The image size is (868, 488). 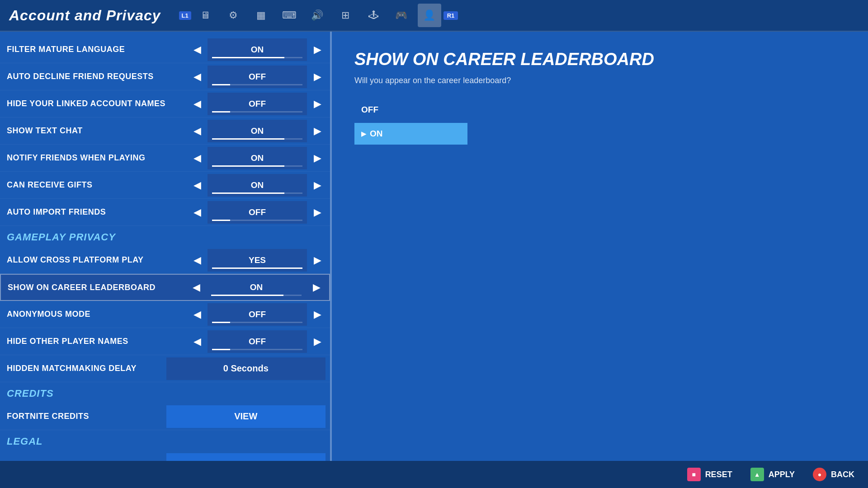 What do you see at coordinates (257, 185) in the screenshot?
I see `receive-gifts-control: ◀ ON ▶` at bounding box center [257, 185].